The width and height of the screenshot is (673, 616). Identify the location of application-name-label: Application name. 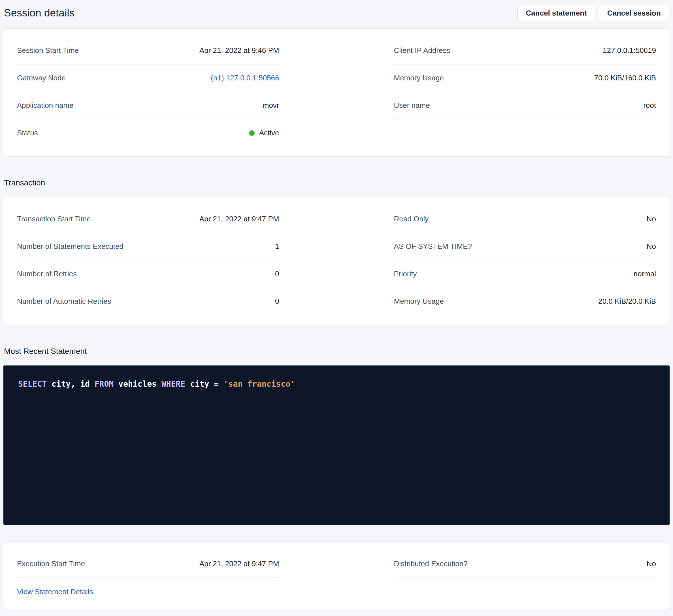
(45, 105).